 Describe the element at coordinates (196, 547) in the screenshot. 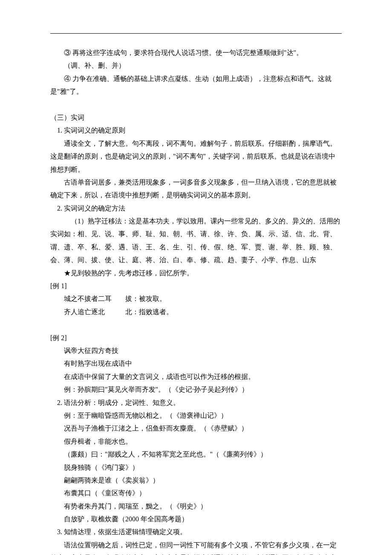

I see `body-text: 语法位置明确之后，词性已定，但同一词性下可能有多个义项，不管它有多少义项，在一定…` at that location.